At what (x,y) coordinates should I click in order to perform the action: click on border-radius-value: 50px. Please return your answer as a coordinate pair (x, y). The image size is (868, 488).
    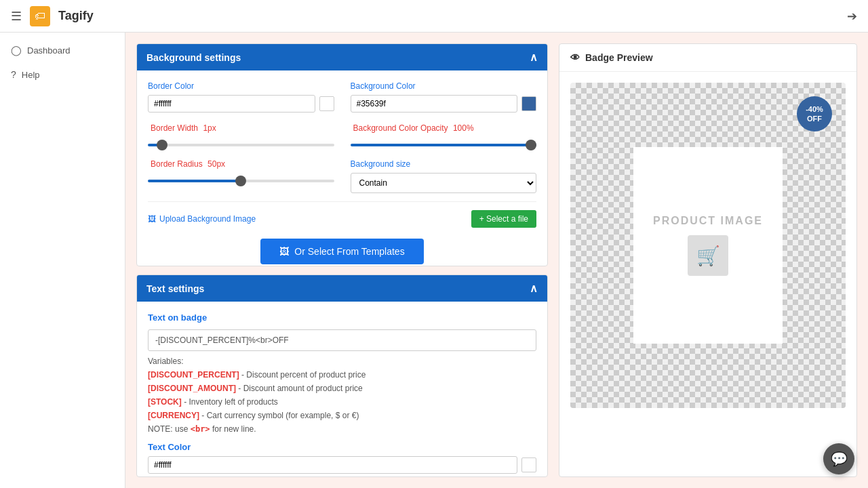
    Looking at the image, I should click on (216, 164).